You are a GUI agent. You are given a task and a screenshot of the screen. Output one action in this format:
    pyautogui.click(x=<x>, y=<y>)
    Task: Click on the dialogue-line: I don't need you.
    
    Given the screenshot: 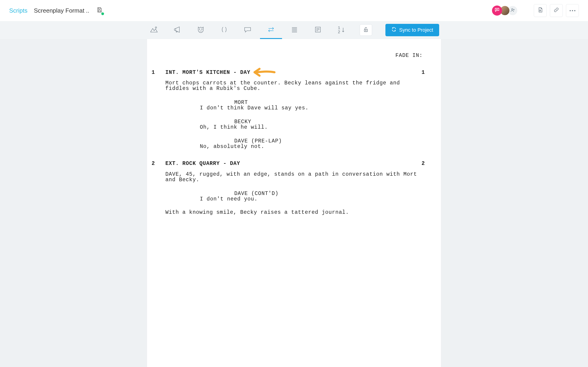 What is the action you would take?
    pyautogui.click(x=294, y=199)
    